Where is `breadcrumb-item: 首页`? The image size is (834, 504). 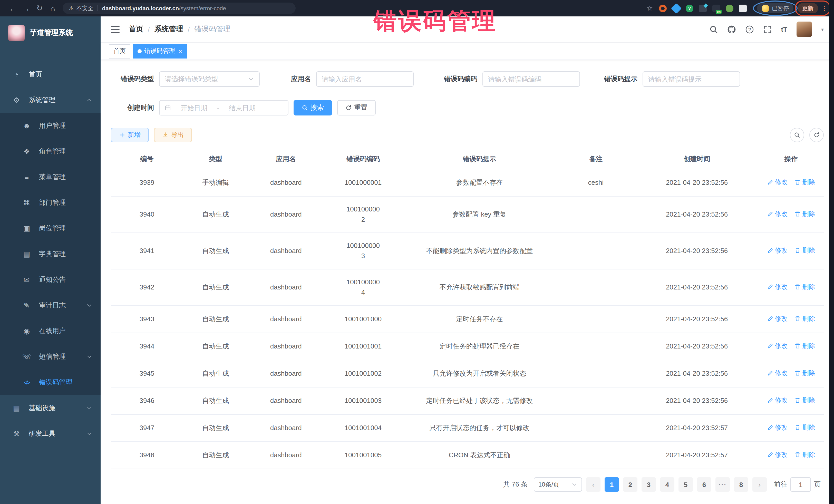
breadcrumb-item: 首页 is located at coordinates (136, 29).